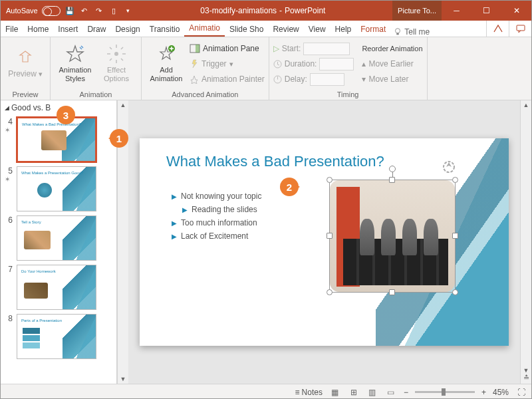 Image resolution: width=532 pixels, height=399 pixels. Describe the element at coordinates (116, 63) in the screenshot. I see `effect-options-button: Effect Options` at that location.